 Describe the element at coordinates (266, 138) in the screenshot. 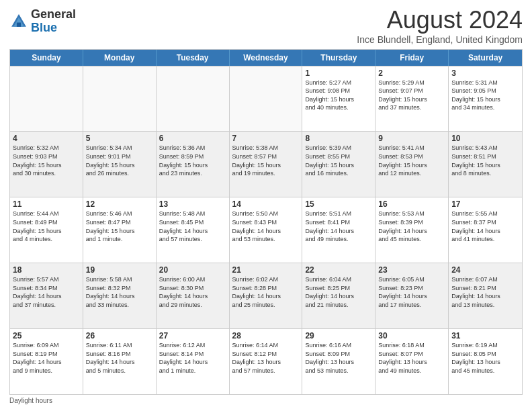

I see `day-number: 7` at that location.